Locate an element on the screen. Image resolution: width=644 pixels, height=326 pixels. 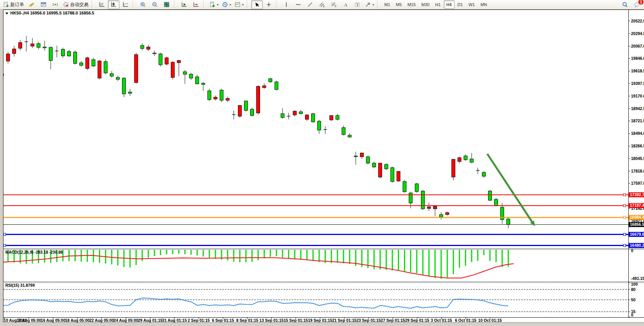
time-axis: 10 Aug 202212 Aug 05:0016 Aug 05:0018 Au… is located at coordinates (253, 320).